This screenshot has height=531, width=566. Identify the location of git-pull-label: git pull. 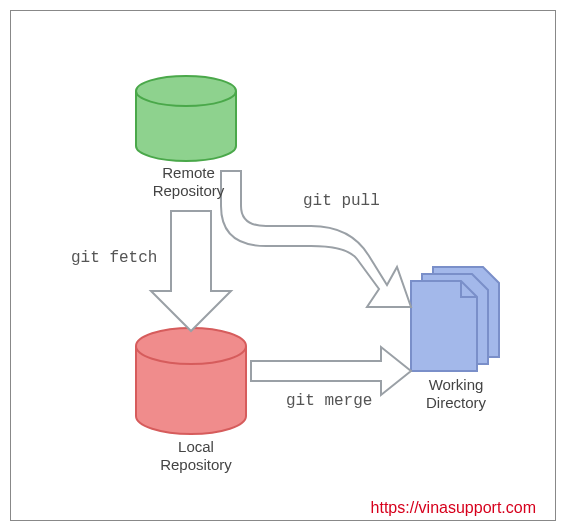
(342, 201).